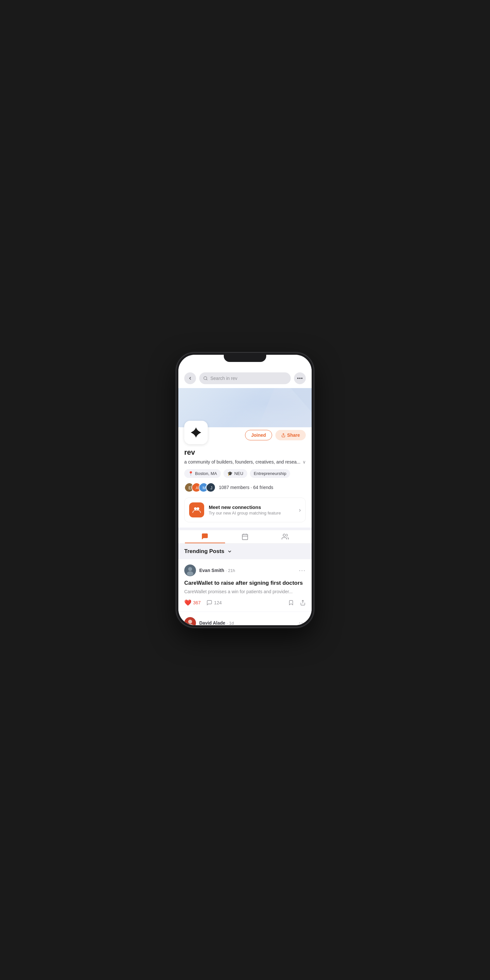 The width and height of the screenshot is (490, 980). I want to click on post-1-avatar, so click(190, 571).